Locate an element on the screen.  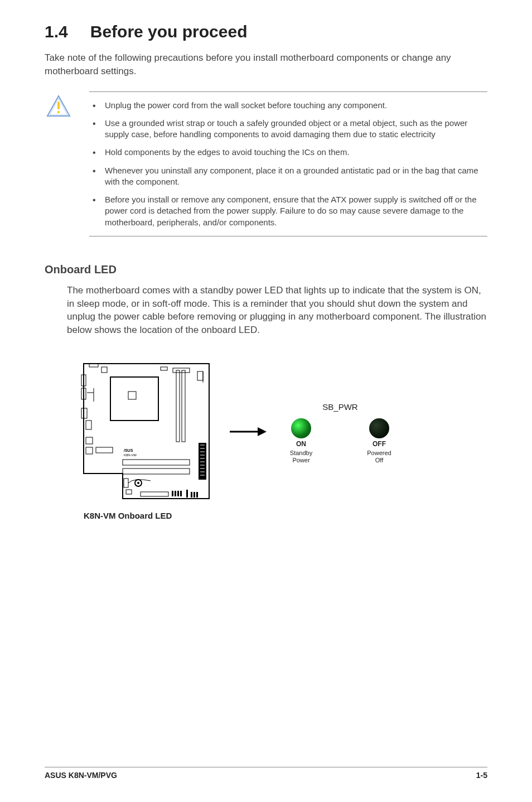
caution-icon is located at coordinates (59, 166).